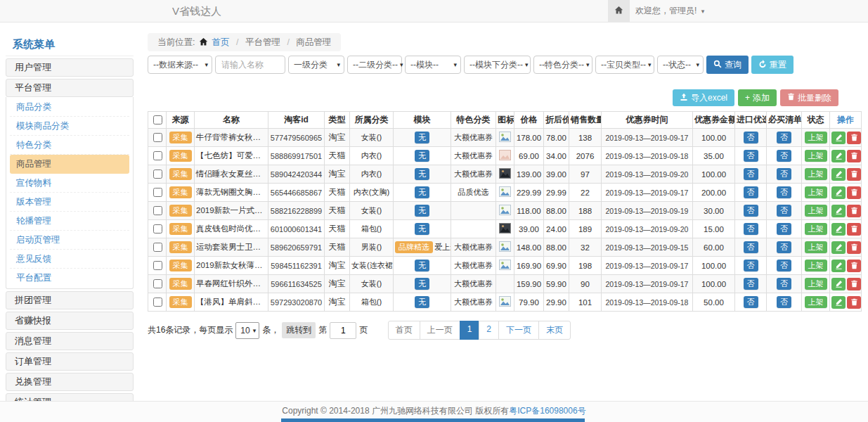  Describe the element at coordinates (70, 241) in the screenshot. I see `sidebar-item-10: 启动页管理` at that location.